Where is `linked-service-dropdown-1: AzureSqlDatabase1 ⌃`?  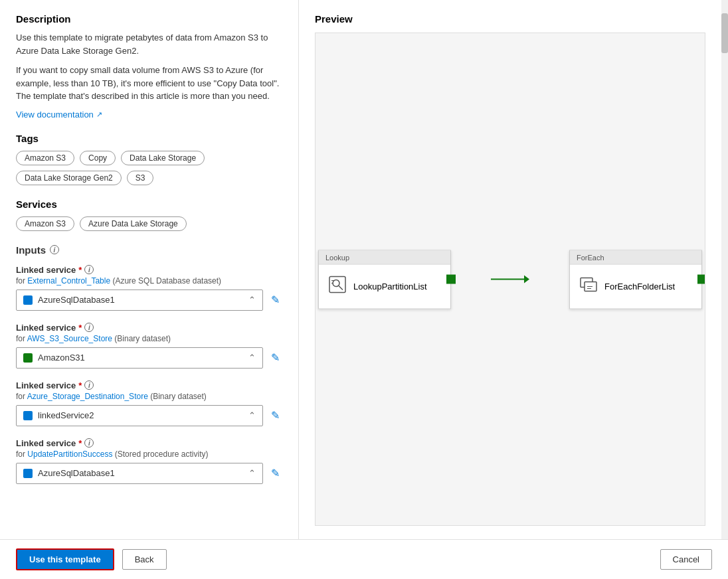 linked-service-dropdown-1: AzureSqlDatabase1 ⌃ is located at coordinates (139, 300).